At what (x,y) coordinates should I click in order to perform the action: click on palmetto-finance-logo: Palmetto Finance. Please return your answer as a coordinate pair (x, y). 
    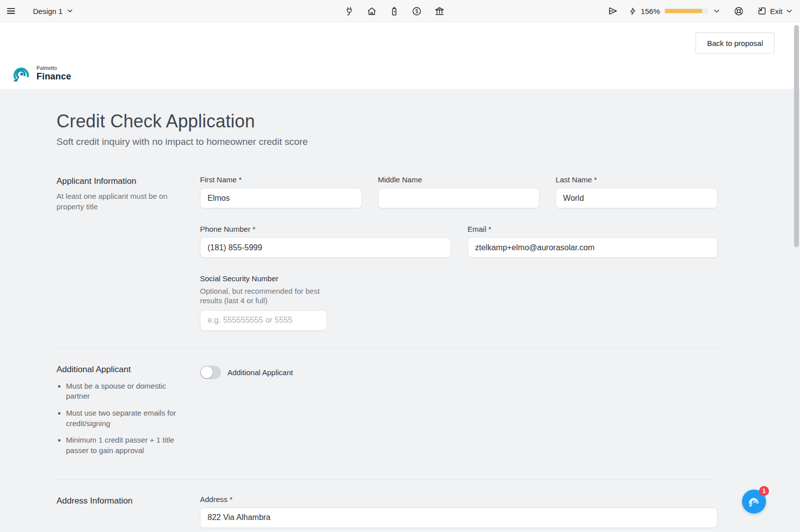
    Looking at the image, I should click on (41, 73).